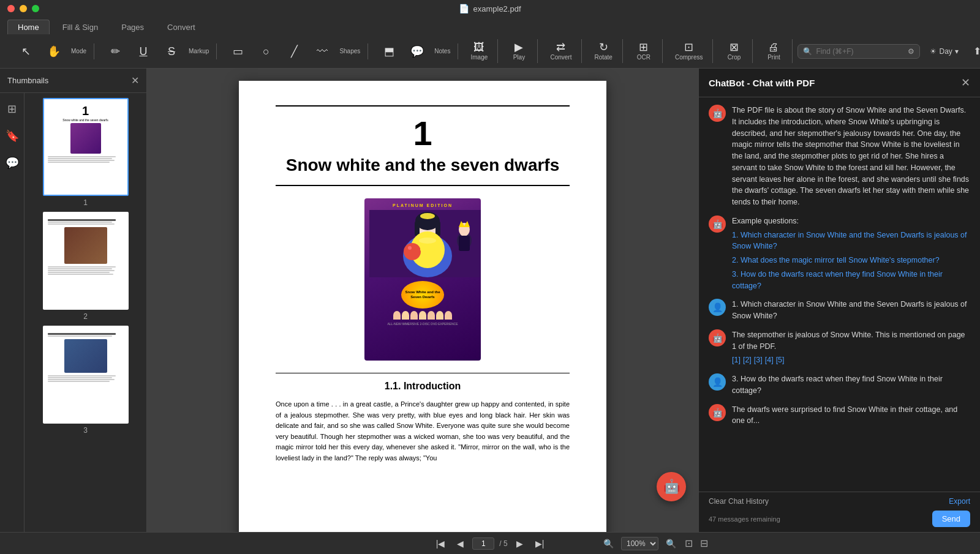 The height and width of the screenshot is (554, 980). What do you see at coordinates (739, 501) in the screenshot?
I see `clear-history-btn: Clear Chat History` at bounding box center [739, 501].